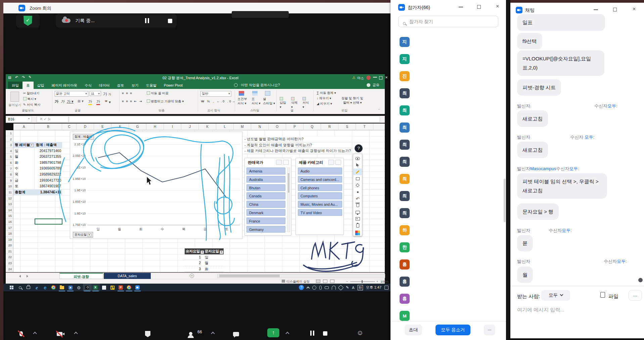  I want to click on column-header: C, so click(69, 127).